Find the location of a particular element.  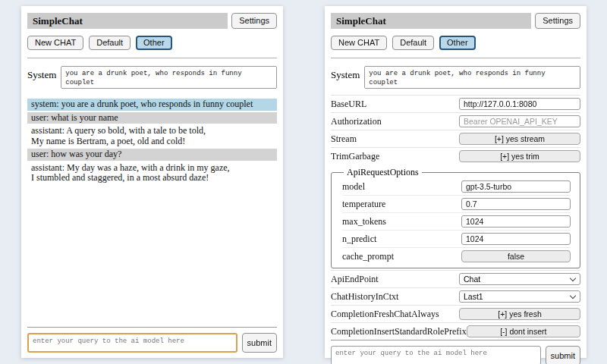

setting-row: cache_prompt false is located at coordinates (457, 256).